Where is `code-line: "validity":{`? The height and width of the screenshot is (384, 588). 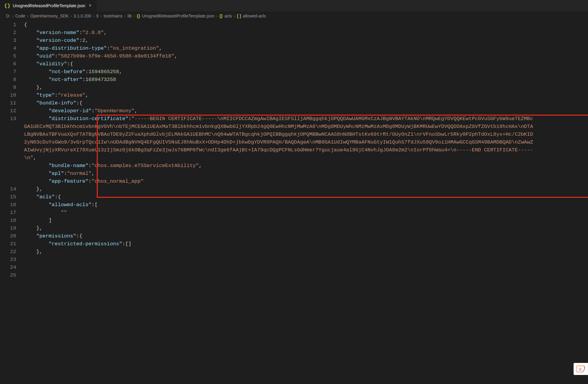
code-line: "validity":{ is located at coordinates (306, 64).